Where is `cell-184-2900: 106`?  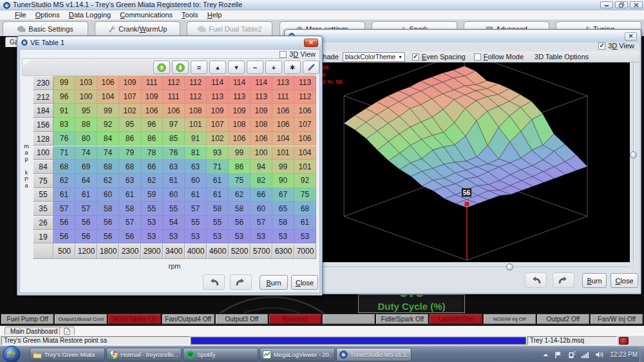 cell-184-2900: 106 is located at coordinates (152, 111).